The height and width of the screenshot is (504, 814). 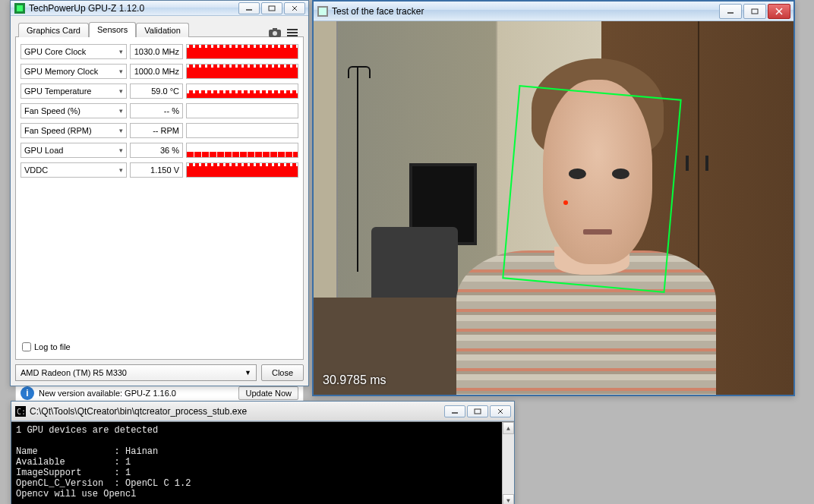 What do you see at coordinates (263, 452) in the screenshot?
I see `console-window: C: C:\Qt\Tools\QtCreator\bin\qtcreator_p…` at bounding box center [263, 452].